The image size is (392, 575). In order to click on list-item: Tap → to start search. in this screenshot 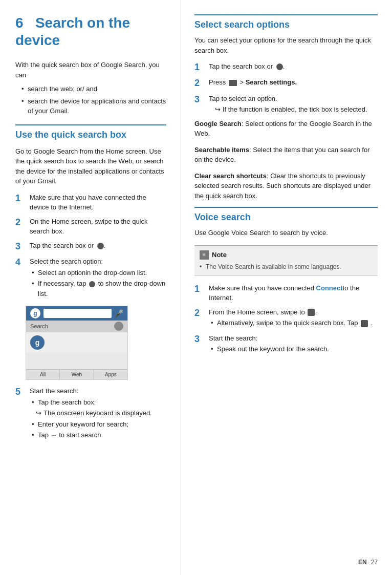, I will do `click(99, 435)`.